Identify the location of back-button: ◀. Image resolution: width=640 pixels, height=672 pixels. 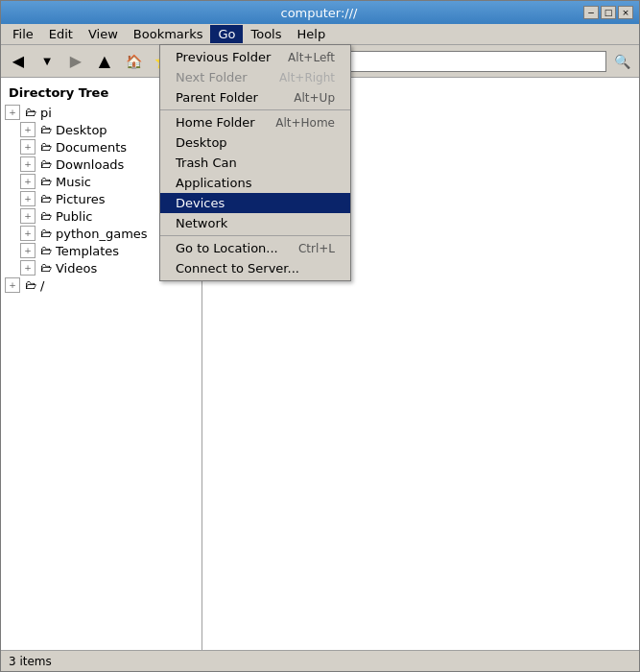
(18, 61).